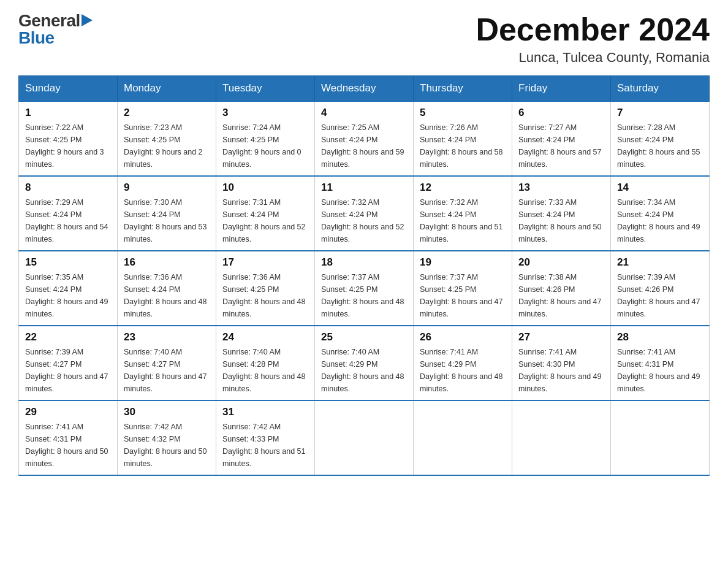 This screenshot has height=563, width=728. I want to click on day-info: Sunrise: 7:35 AMSunset: 4:24 PMDaylight:…, so click(67, 296).